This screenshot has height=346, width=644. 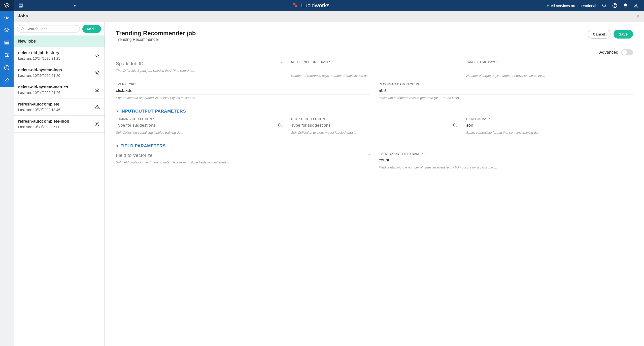 What do you see at coordinates (134, 155) in the screenshot?
I see `vectorize-placeholder: Field to Vectorize` at bounding box center [134, 155].